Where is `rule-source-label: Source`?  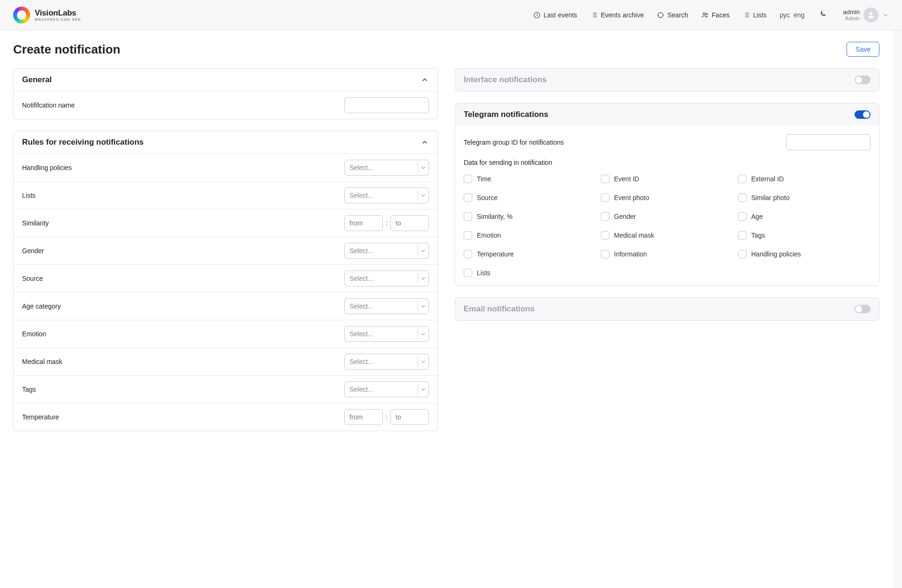 rule-source-label: Source is located at coordinates (32, 279).